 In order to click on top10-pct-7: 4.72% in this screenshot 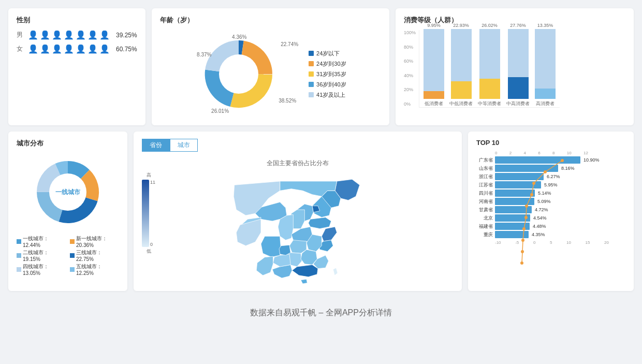, I will do `click(542, 210)`.